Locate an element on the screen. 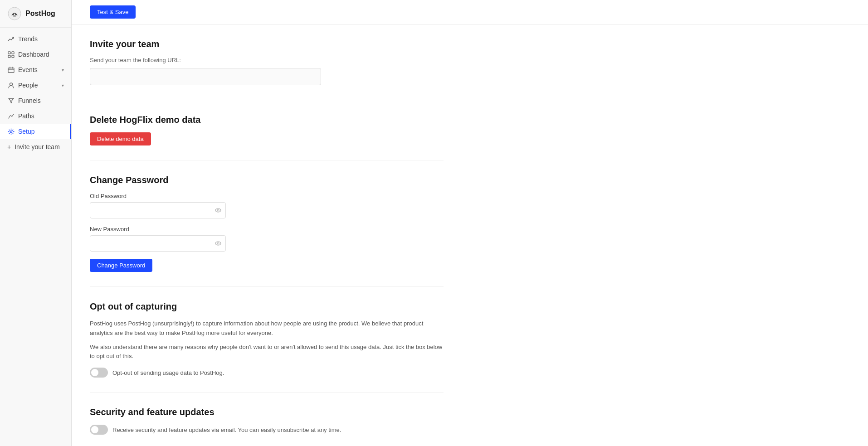 The image size is (868, 446). security-toggle-track is located at coordinates (99, 430).